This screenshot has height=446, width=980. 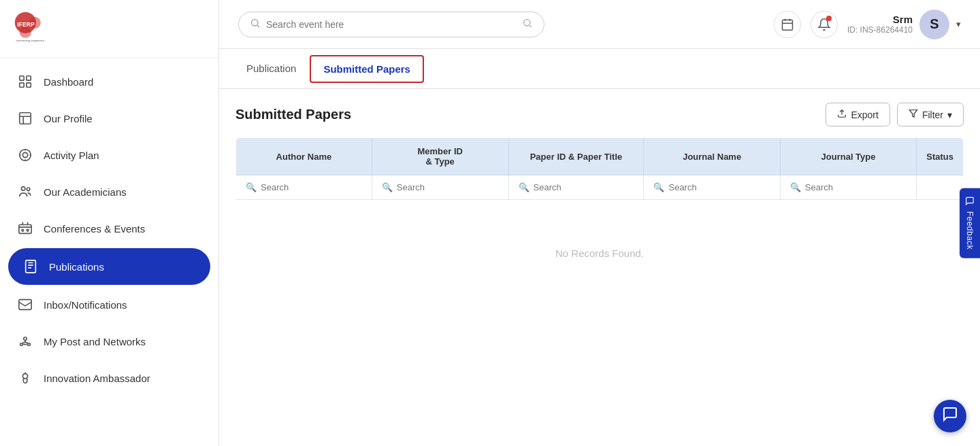 I want to click on export-button: Export, so click(x=858, y=114).